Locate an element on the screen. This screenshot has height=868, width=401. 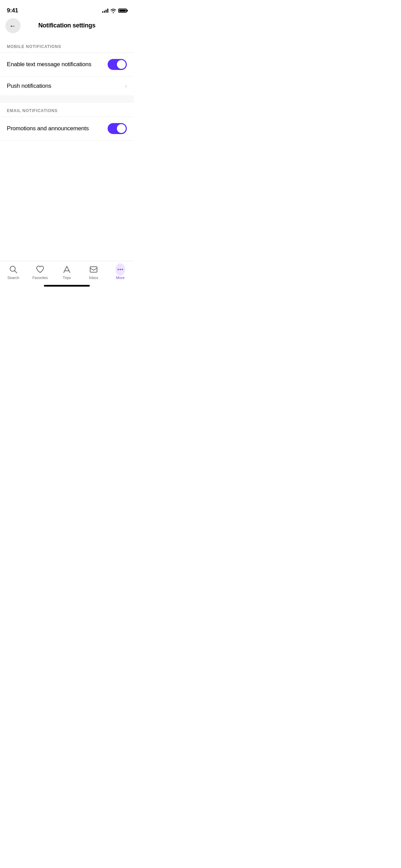
promotions-toggle is located at coordinates (117, 129).